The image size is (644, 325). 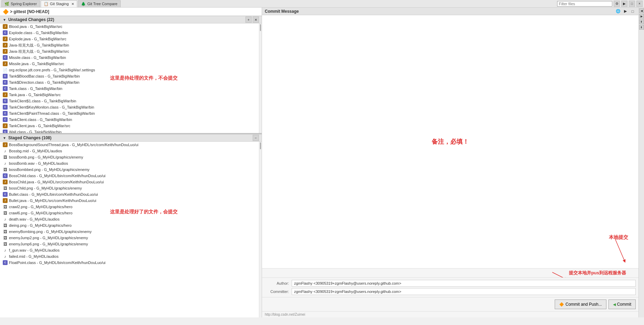 What do you see at coordinates (130, 95) in the screenshot?
I see `list-item: J Tank.java - G_TainkBigWar/src` at bounding box center [130, 95].